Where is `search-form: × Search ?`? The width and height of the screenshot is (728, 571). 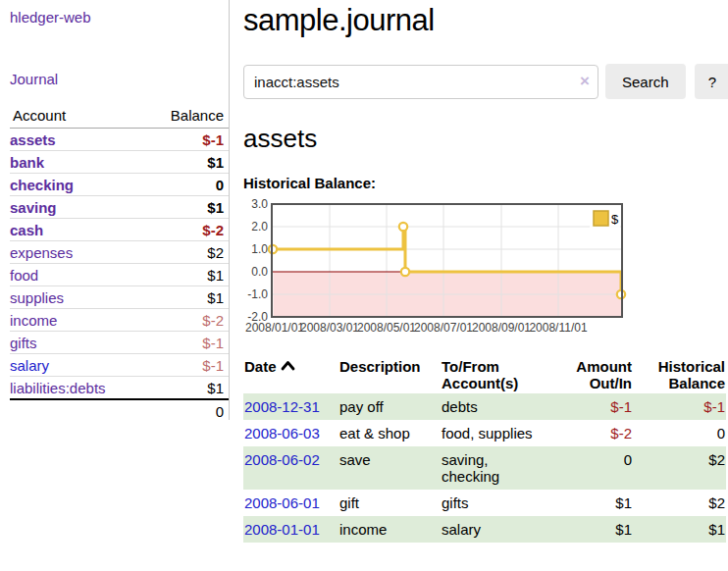
search-form: × Search ? is located at coordinates (486, 81).